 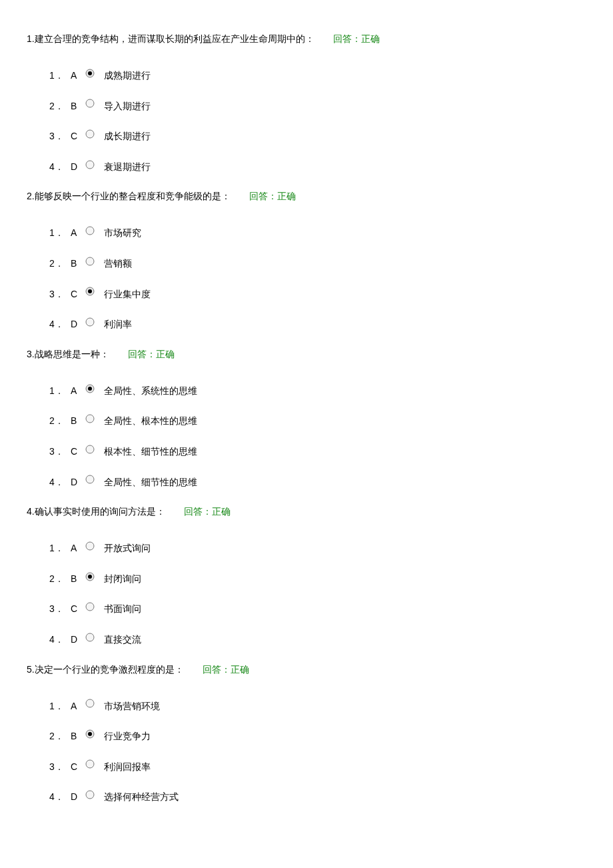 I want to click on question-line: 4.确认事实时使用的询问方法是：回答：正确, so click(x=306, y=512).